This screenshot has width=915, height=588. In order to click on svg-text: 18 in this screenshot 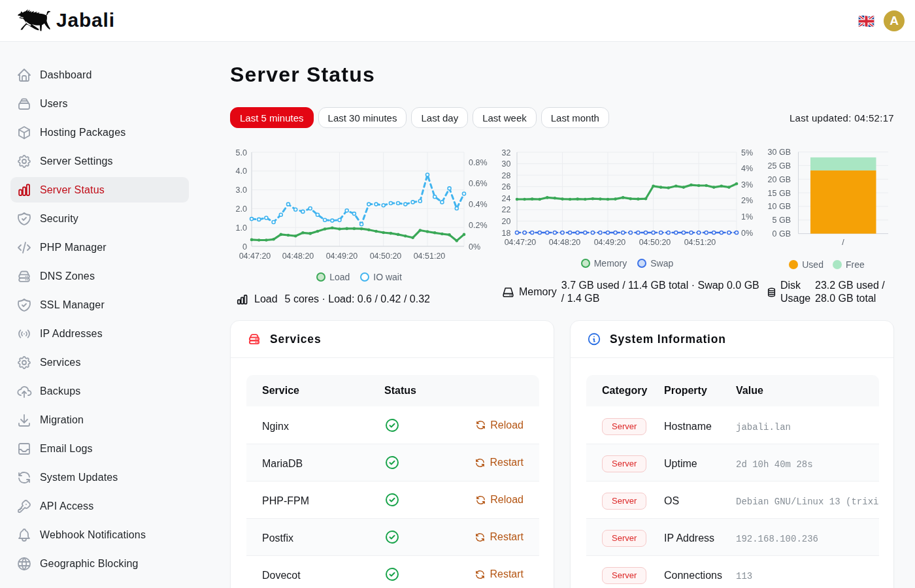, I will do `click(507, 233)`.